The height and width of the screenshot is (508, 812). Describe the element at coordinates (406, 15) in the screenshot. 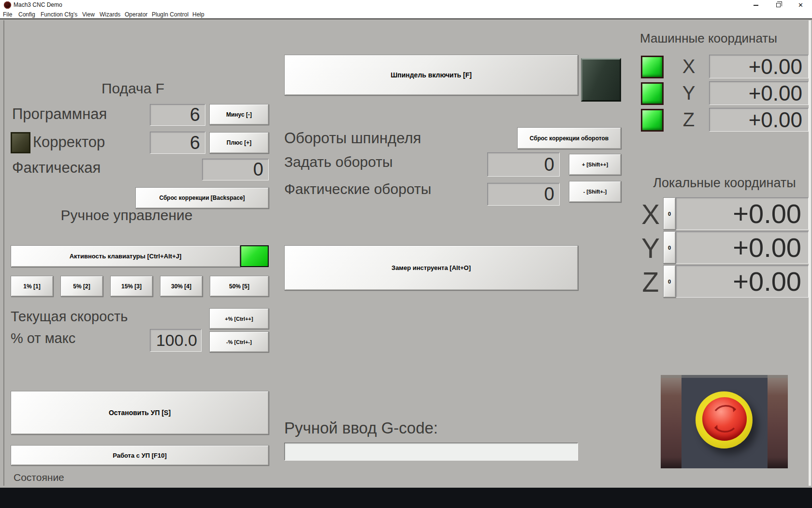

I see `menubar: File Config Function Cfg's View Wizards …` at that location.